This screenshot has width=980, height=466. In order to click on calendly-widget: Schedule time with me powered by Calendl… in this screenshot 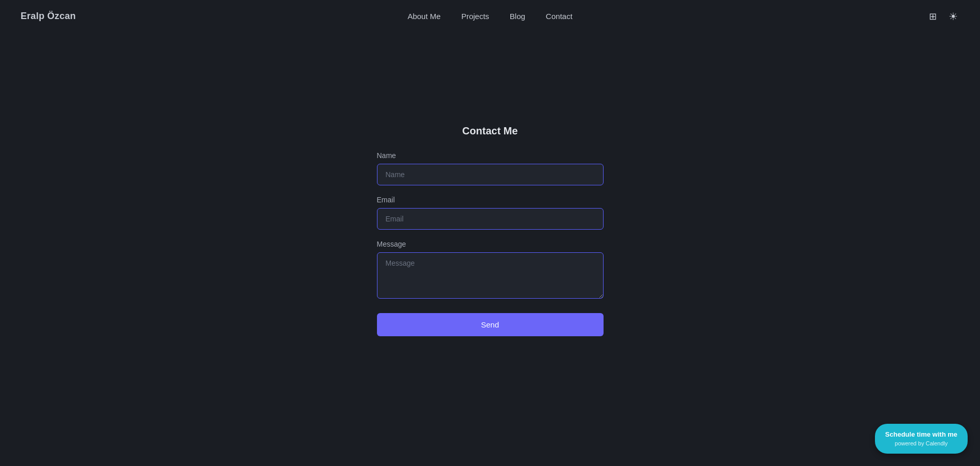, I will do `click(921, 439)`.